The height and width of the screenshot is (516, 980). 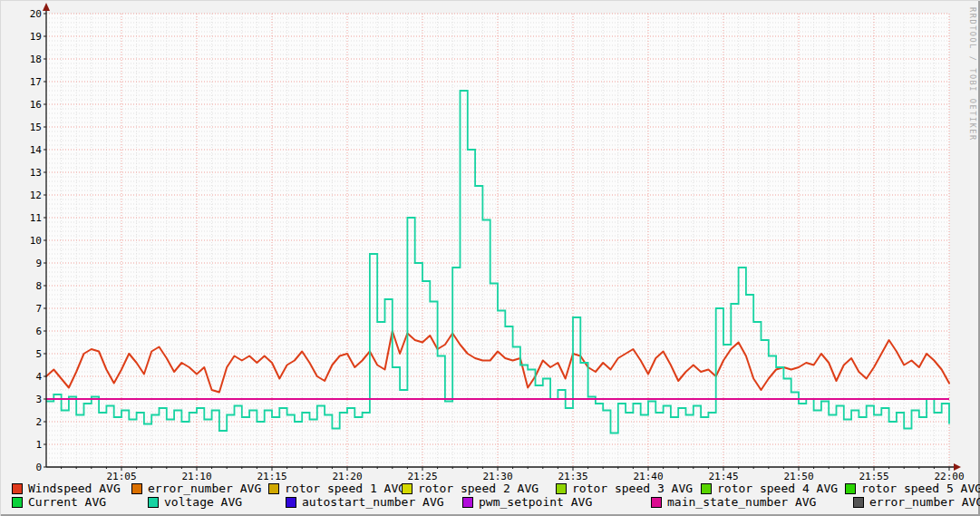 I want to click on legend-item-rotor-speed-2-avg: rotor speed 2 AVG, so click(x=470, y=489).